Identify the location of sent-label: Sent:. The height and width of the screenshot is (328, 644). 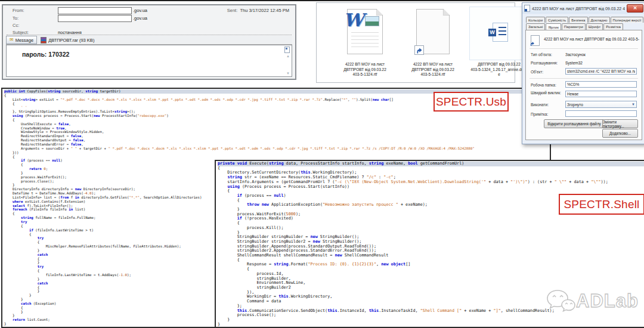
(233, 11).